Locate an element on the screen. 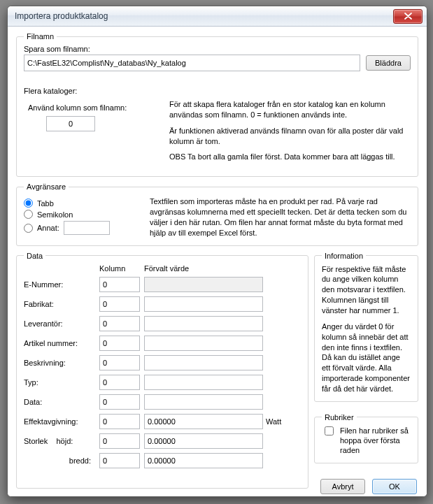 The image size is (433, 504). legend-filnamn: Filnamn is located at coordinates (41, 36).